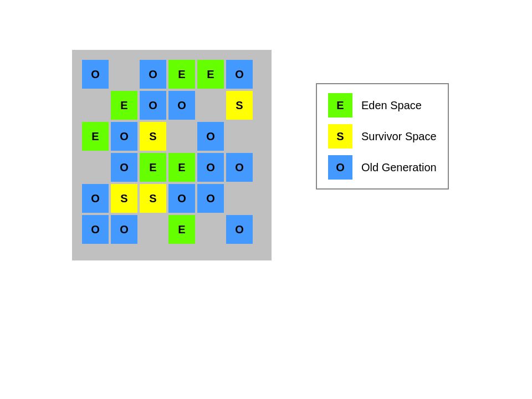 This screenshot has height=399, width=532. I want to click on legend-box: E, so click(340, 105).